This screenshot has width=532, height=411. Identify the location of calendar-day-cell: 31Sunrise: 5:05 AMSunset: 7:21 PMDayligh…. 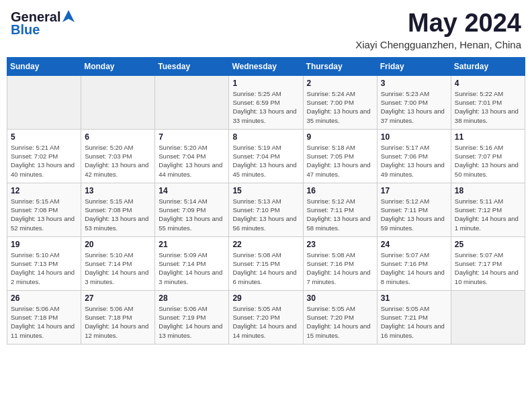
(414, 317).